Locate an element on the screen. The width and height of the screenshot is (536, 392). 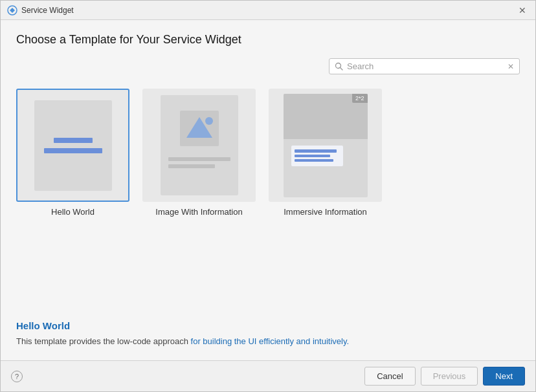
title-bar: Service Widget ✕ is located at coordinates (268, 10).